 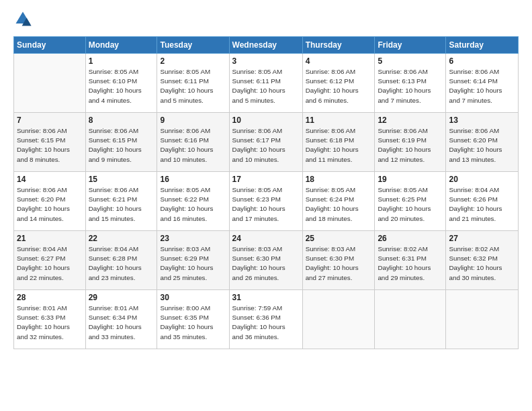 What do you see at coordinates (482, 238) in the screenshot?
I see `day-number: 27` at bounding box center [482, 238].